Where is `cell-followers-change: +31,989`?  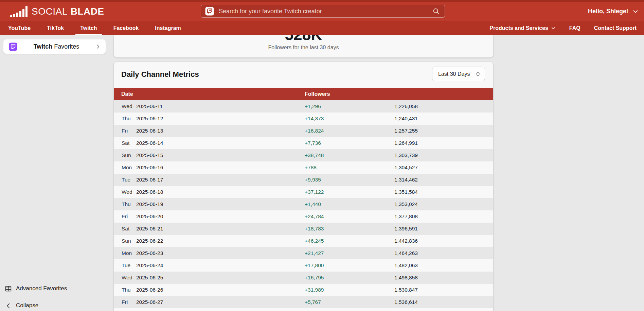
cell-followers-change: +31,989 is located at coordinates (314, 290).